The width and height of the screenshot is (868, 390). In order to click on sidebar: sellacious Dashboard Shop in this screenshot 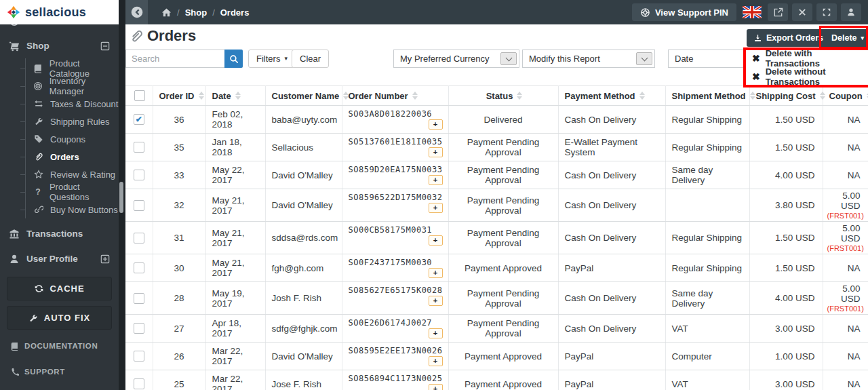, I will do `click(60, 195)`.